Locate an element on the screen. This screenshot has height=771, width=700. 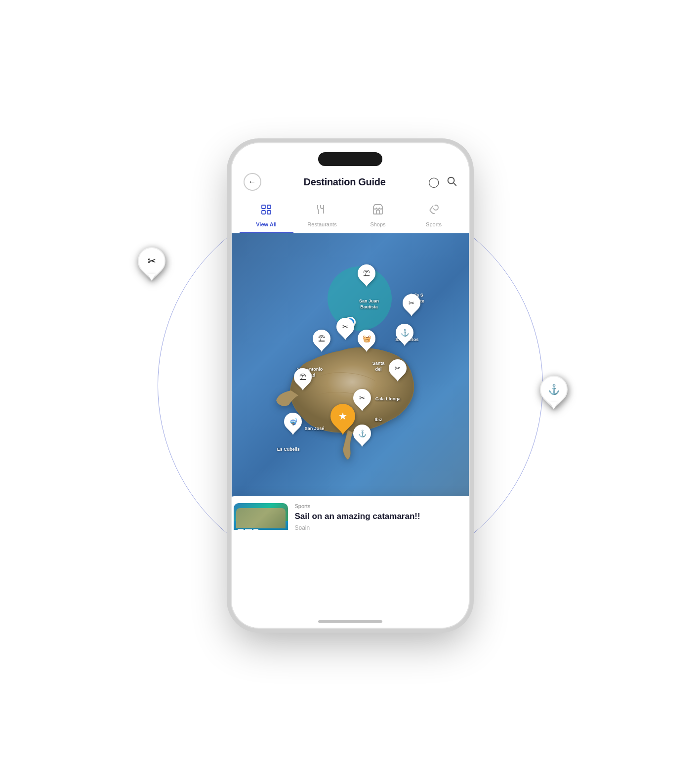
place-card-popup: Sports Sail on an amazing catamaran!! Sp… is located at coordinates (350, 513).